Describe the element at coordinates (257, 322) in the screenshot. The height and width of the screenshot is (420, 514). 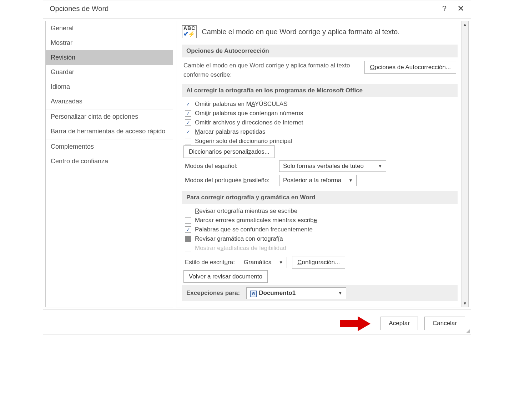
I see `dialog-footer: Aceptar Cancelar` at that location.